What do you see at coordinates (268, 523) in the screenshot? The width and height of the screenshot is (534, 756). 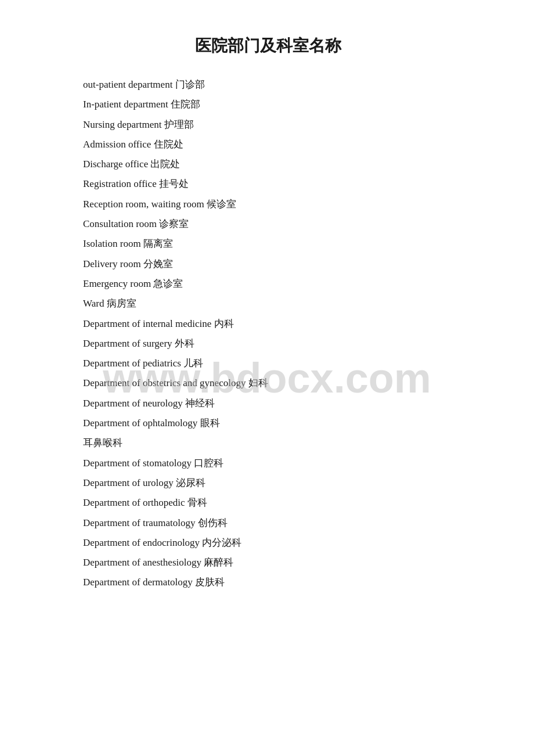 I see `list-item: Department of traumatology 创伤科` at bounding box center [268, 523].